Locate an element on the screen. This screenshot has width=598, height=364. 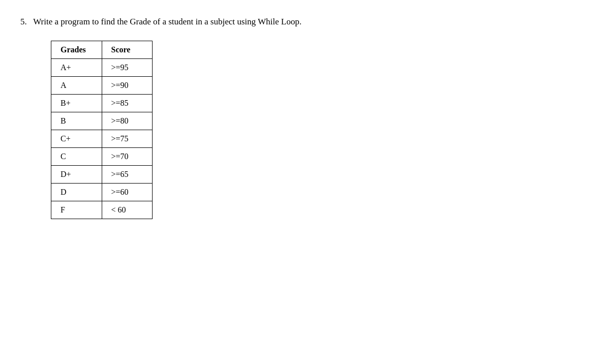
score-cell: >=65 is located at coordinates (127, 174).